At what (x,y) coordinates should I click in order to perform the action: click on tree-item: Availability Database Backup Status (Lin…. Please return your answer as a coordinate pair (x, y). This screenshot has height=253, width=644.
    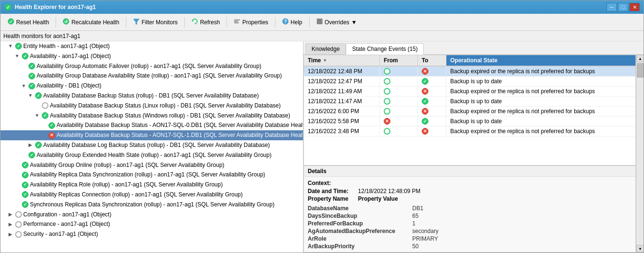
    Looking at the image, I should click on (152, 106).